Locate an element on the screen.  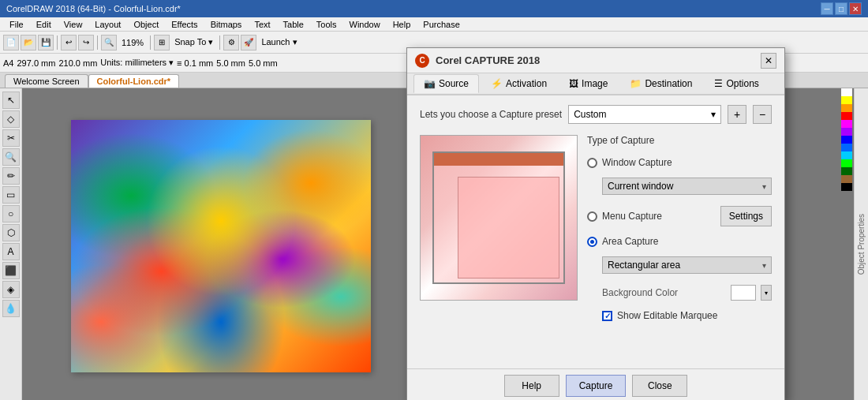
tab-welcome: Welcome Screen is located at coordinates (47, 80).